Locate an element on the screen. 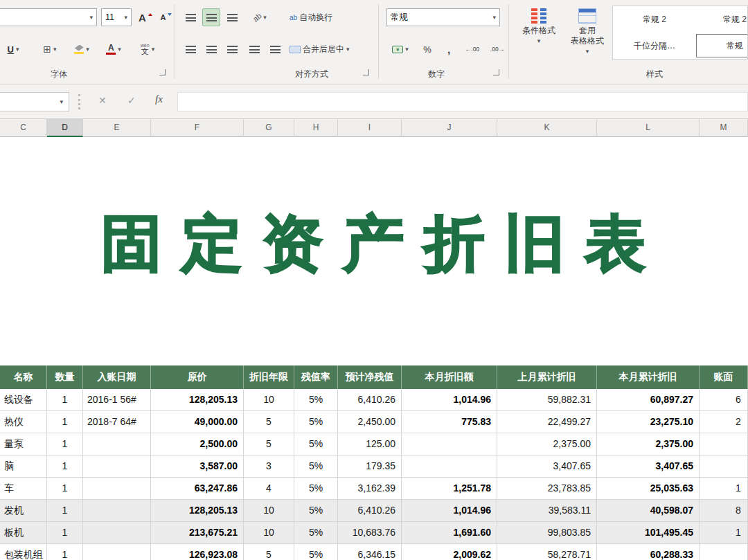 This screenshot has width=748, height=560. cell-years-6: 10 is located at coordinates (269, 533).